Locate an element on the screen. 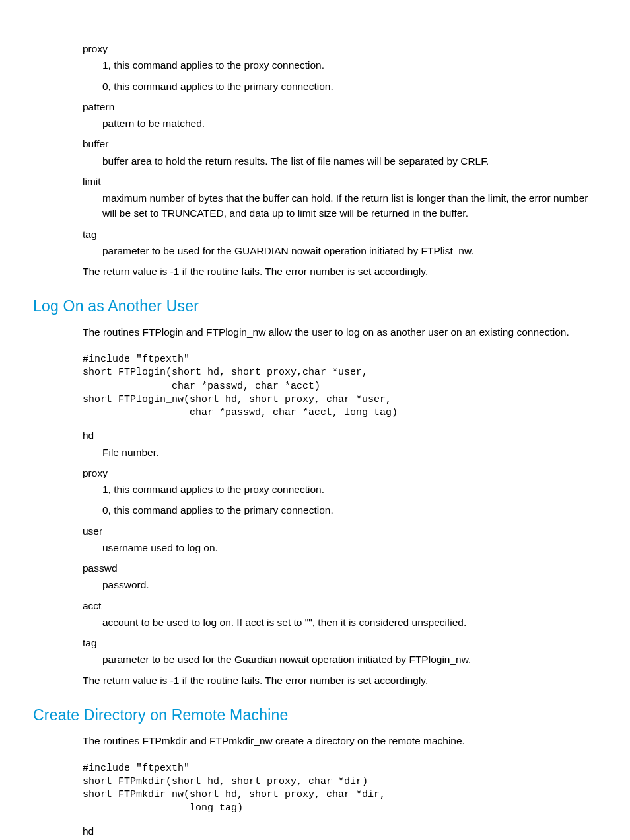 The height and width of the screenshot is (840, 630). def-limit: maximum number of bytes that the buffer … is located at coordinates (350, 206).